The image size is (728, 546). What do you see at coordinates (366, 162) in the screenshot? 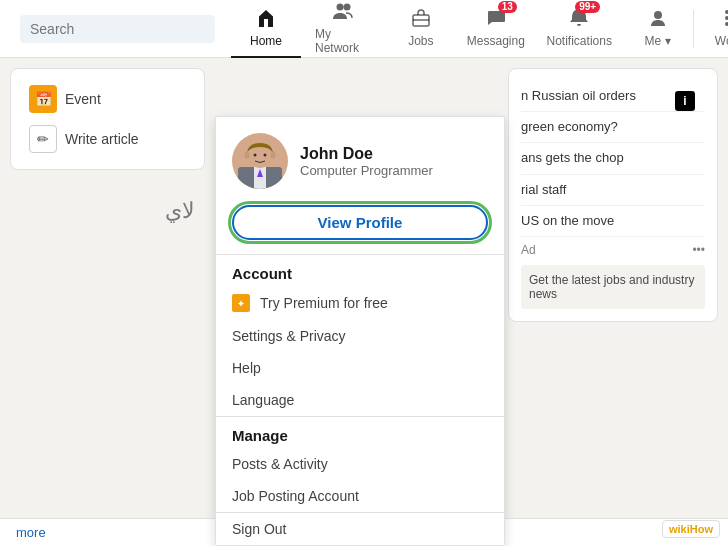
I see `profile-info: John Doe Computer Programmer` at bounding box center [366, 162].